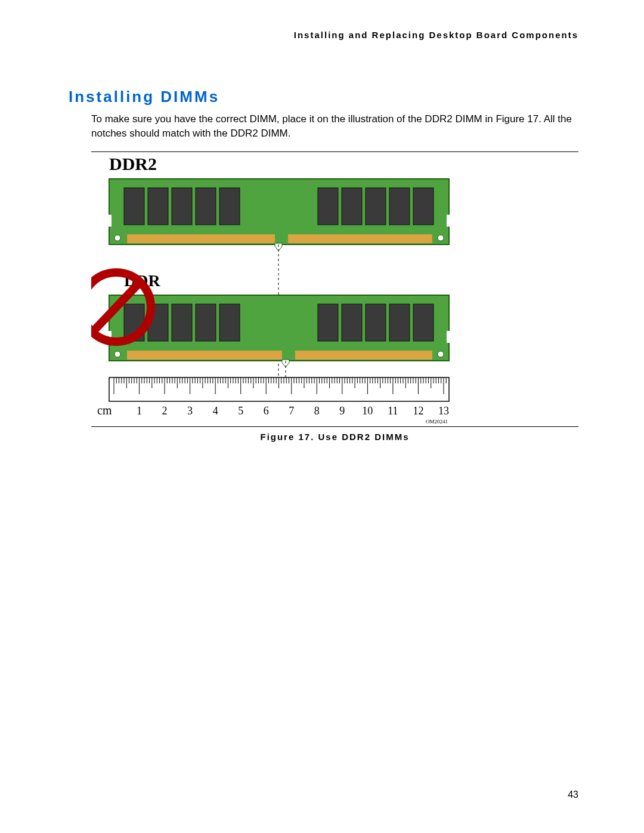  I want to click on ruler-mark: 4, so click(216, 411).